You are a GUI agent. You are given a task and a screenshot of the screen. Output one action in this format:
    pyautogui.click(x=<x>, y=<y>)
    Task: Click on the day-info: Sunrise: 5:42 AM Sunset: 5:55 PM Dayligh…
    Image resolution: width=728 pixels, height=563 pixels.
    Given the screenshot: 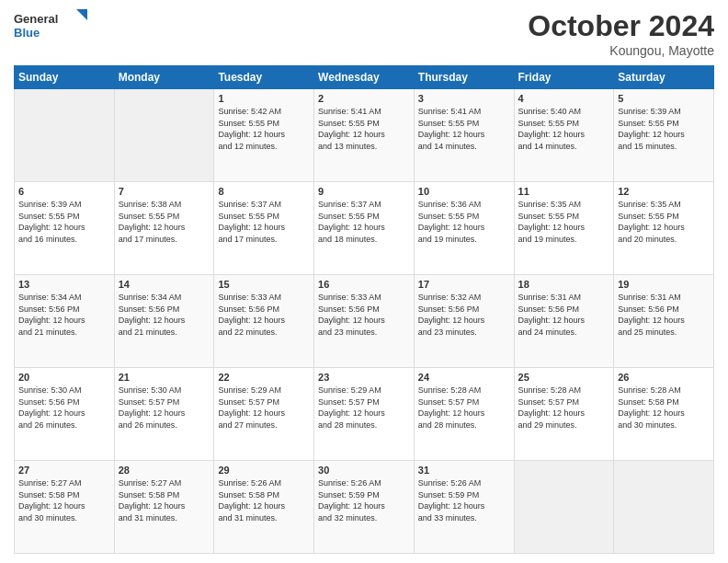 What is the action you would take?
    pyautogui.click(x=264, y=129)
    